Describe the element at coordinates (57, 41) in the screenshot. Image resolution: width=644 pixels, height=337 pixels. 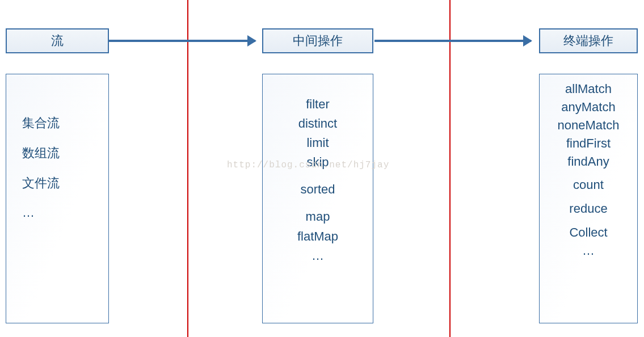
I see `source-header: 流` at that location.